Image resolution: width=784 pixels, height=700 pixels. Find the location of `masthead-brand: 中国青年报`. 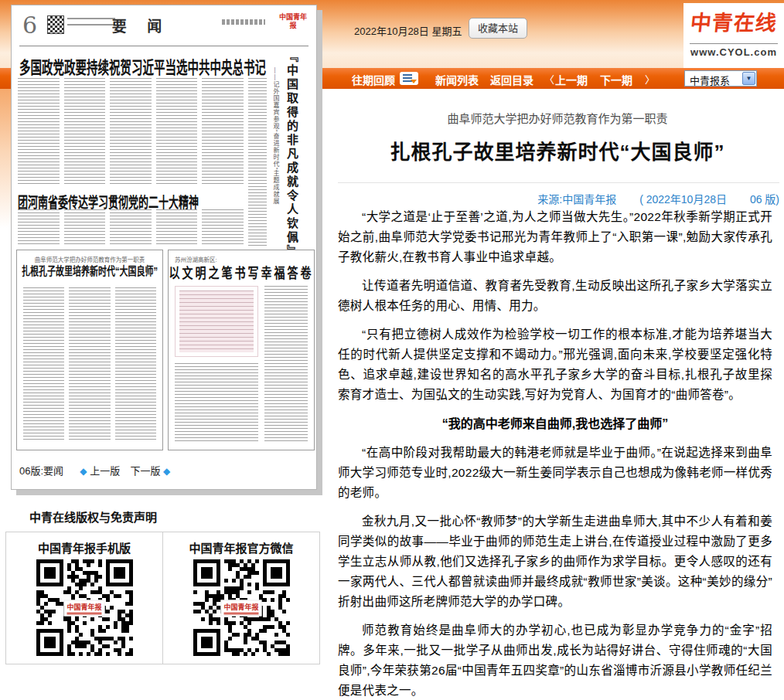

masthead-brand: 中国青年报 is located at coordinates (293, 22).